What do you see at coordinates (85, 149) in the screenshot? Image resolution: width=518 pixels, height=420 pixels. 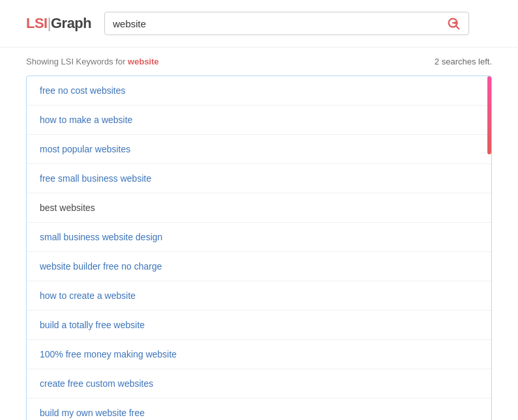 I see `keyword-text: most popular websites` at bounding box center [85, 149].